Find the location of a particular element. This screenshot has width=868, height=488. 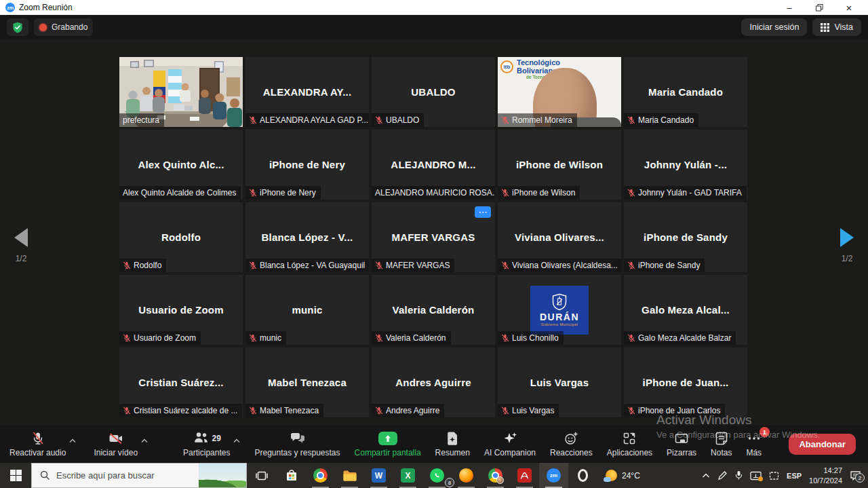

participant-tile: Blanca López - V... Blanca López - VA Gu… is located at coordinates (307, 238).